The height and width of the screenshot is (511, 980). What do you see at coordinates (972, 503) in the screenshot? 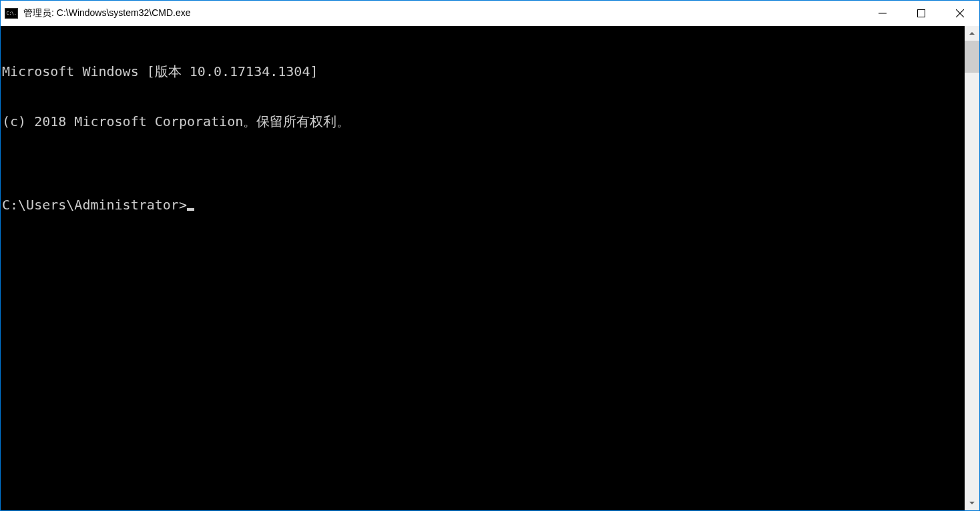
I see `chevron-down-icon` at bounding box center [972, 503].